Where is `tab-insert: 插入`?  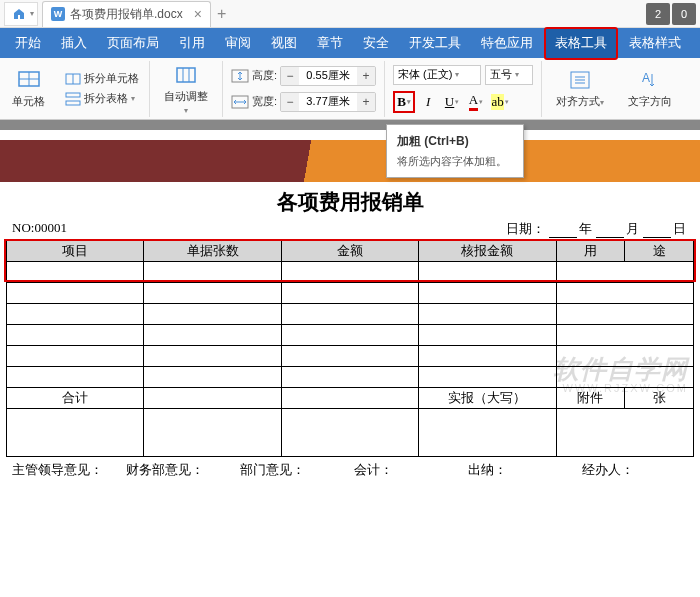
tab-insert: 插入 is located at coordinates (74, 44).